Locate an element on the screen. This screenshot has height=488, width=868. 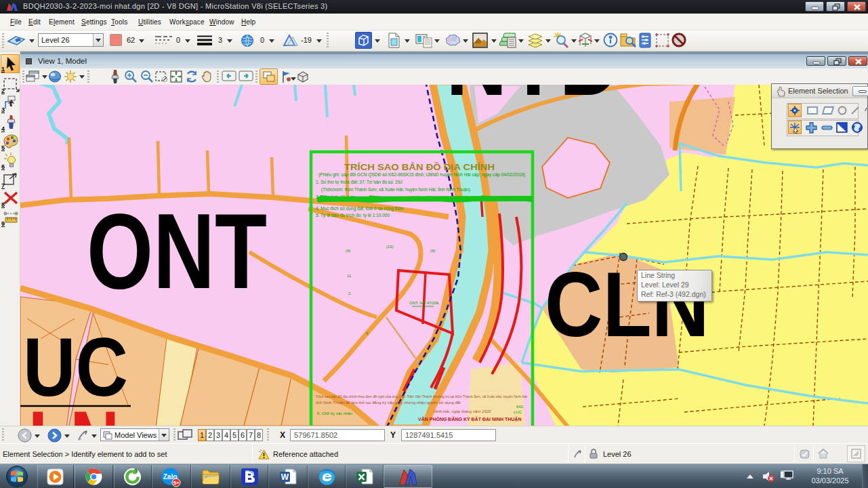
svg-text:tỉnh Ninh Thuận để làm thủ tục: tỉnh Ninh Thuận để làm thủ tục đăng ký c… is located at coordinates (388, 403).